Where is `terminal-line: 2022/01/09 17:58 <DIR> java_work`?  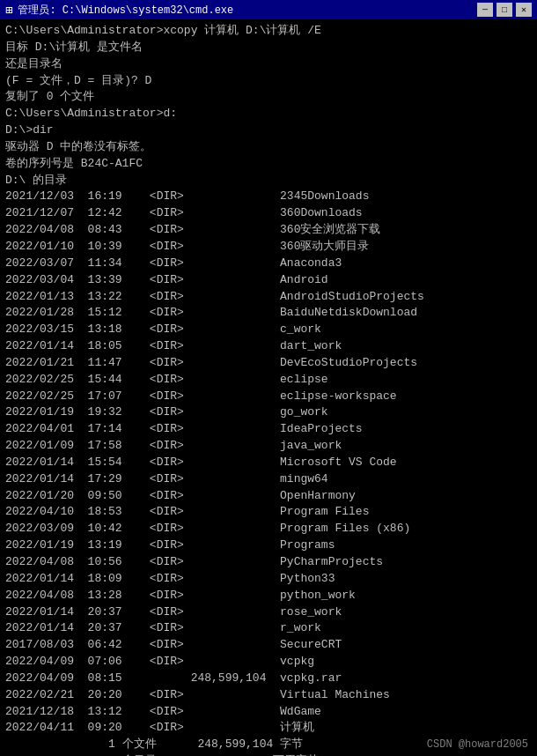 terminal-line: 2022/01/09 17:58 <DIR> java_work is located at coordinates (268, 446).